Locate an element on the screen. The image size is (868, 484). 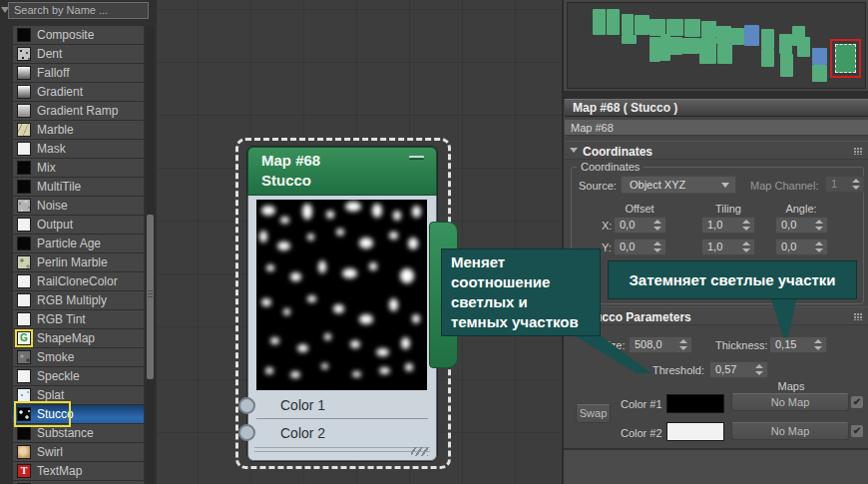
color1-swatch is located at coordinates (695, 403).